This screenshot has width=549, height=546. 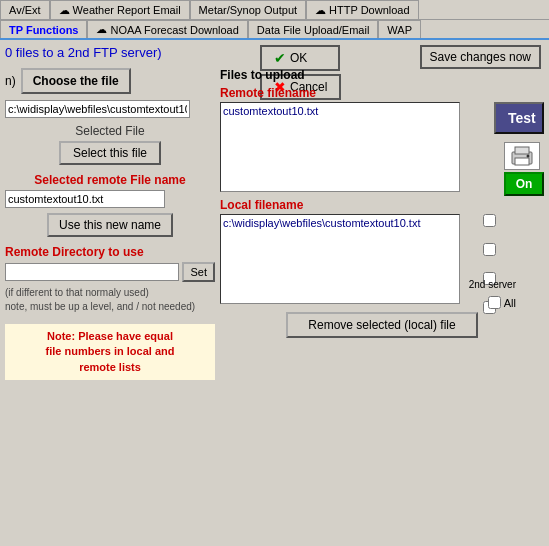 What do you see at coordinates (362, 10) in the screenshot?
I see `tab-http: ☁ HTTP Download` at bounding box center [362, 10].